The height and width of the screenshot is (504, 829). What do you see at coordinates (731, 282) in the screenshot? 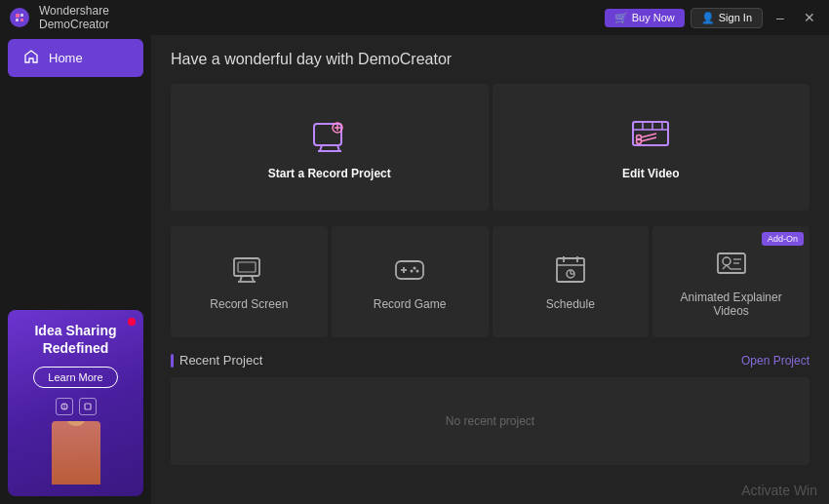
I see `card-animated-explainer: Add-On Animated Explainer Videos` at bounding box center [731, 282].